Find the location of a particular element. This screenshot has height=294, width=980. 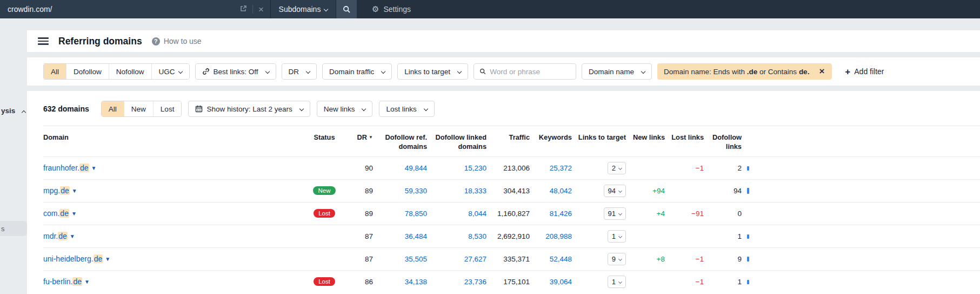

settings-label: Settings is located at coordinates (397, 9).